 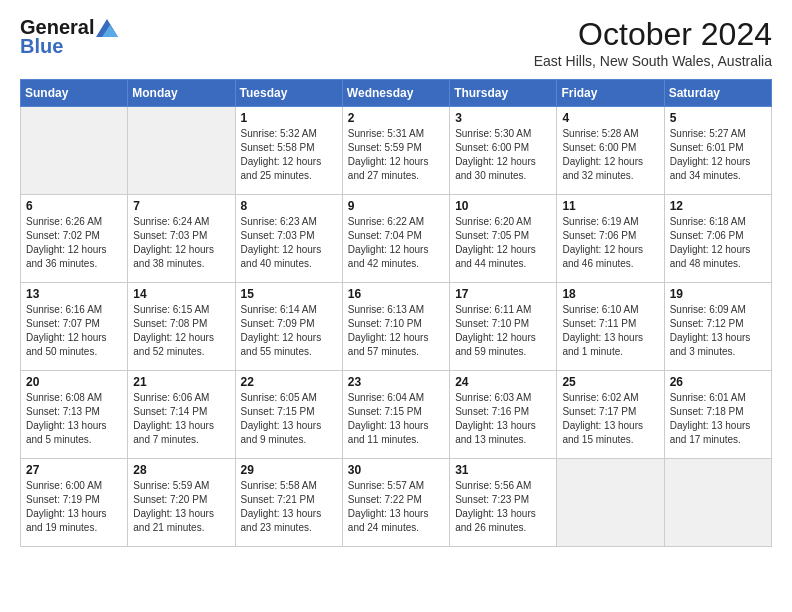 I want to click on calendar-header-row: SundayMondayTuesdayWednesdayThursdayFrid…, so click(x=396, y=94).